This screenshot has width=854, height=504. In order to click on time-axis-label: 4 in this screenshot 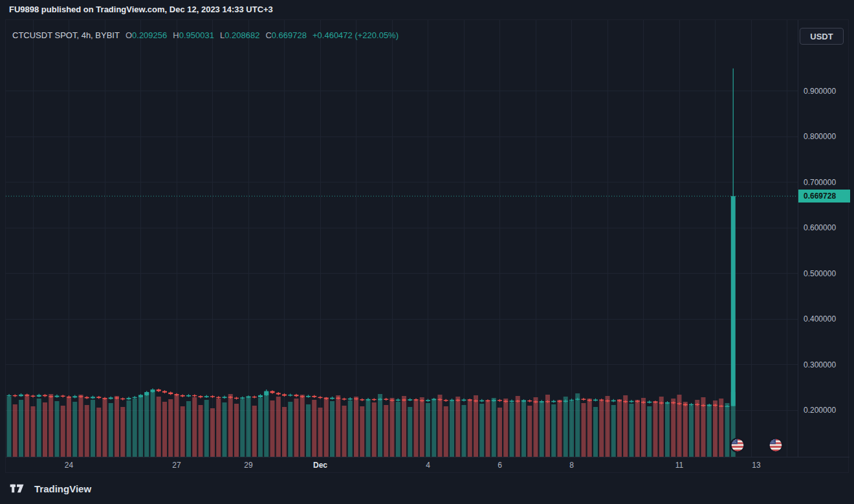, I will do `click(428, 466)`.